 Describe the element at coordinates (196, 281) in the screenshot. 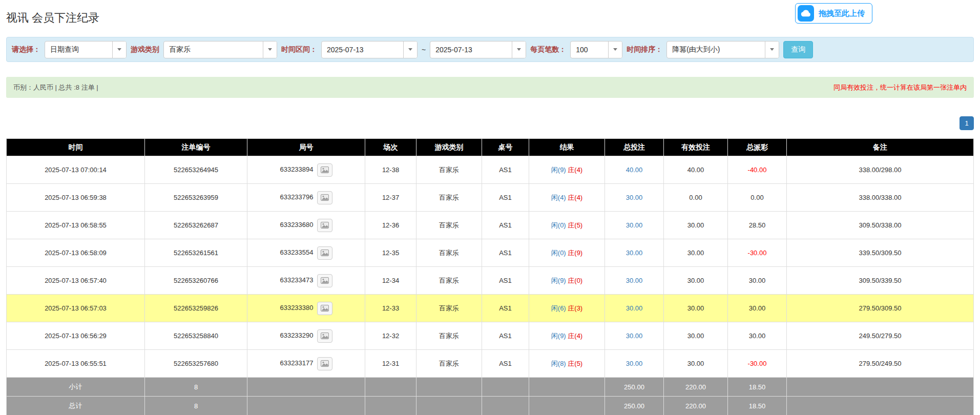

I see `bet-no-cell: 522653260766` at that location.